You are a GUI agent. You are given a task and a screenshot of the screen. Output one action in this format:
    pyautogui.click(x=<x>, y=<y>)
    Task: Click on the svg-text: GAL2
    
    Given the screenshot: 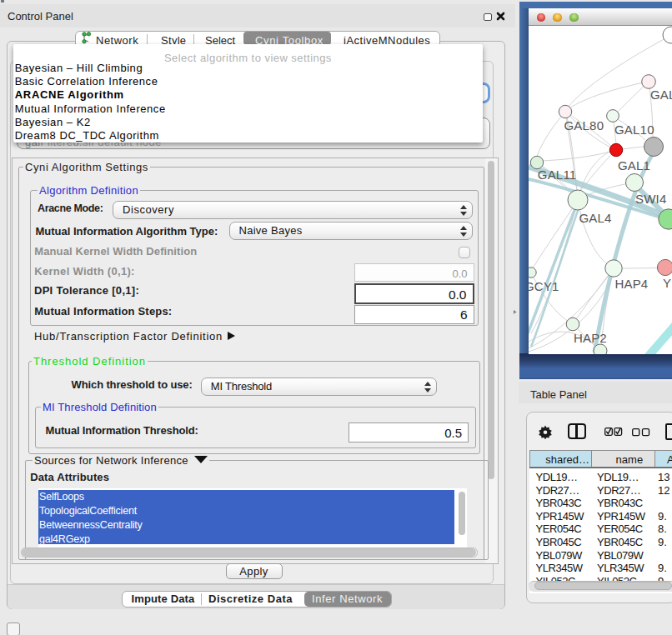 What is the action you would take?
    pyautogui.click(x=661, y=95)
    